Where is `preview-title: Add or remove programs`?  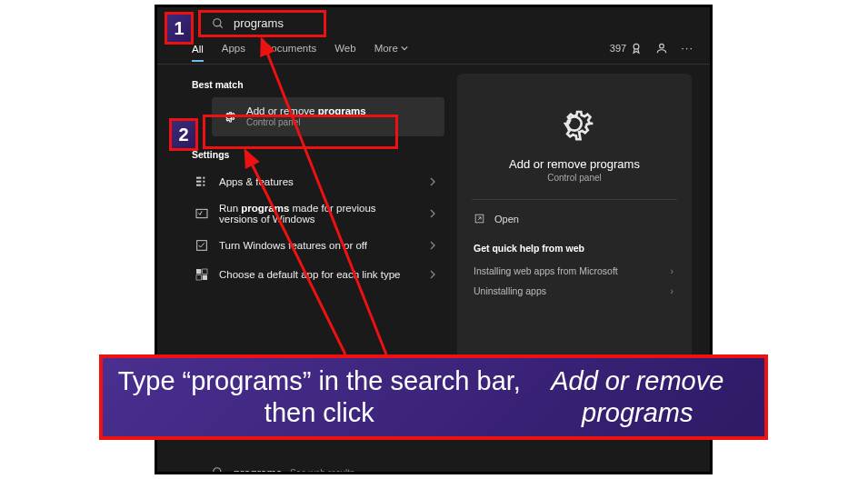
preview-title: Add or remove programs is located at coordinates (574, 164).